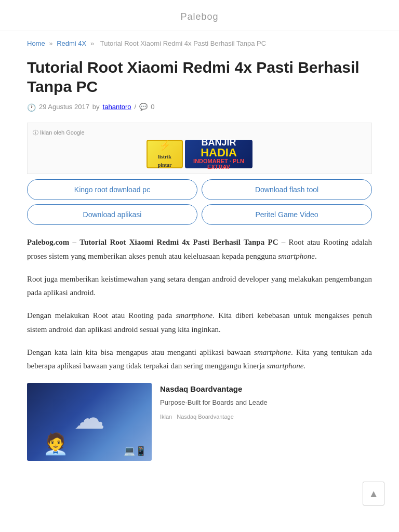 This screenshot has width=399, height=532. Describe the element at coordinates (72, 44) in the screenshot. I see `breadcrumb-category: Redmi 4X` at that location.